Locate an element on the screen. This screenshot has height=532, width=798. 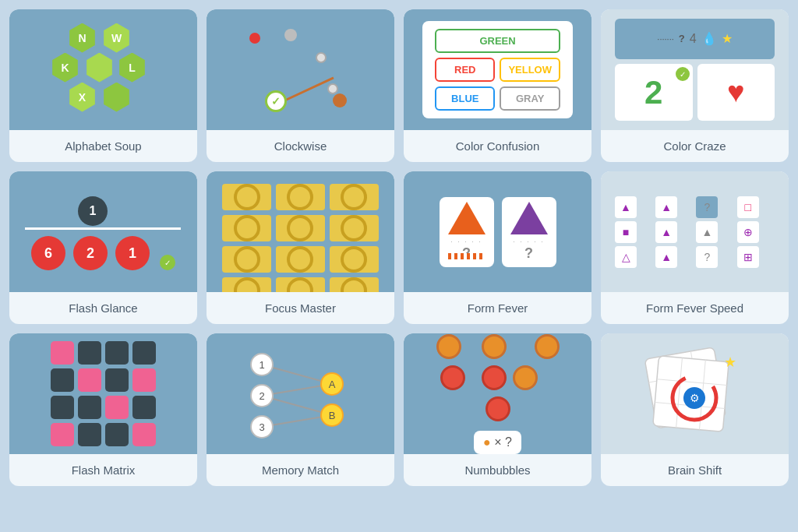
form-fever-cards: · · · · · ? · · · · · ? is located at coordinates (498, 232).